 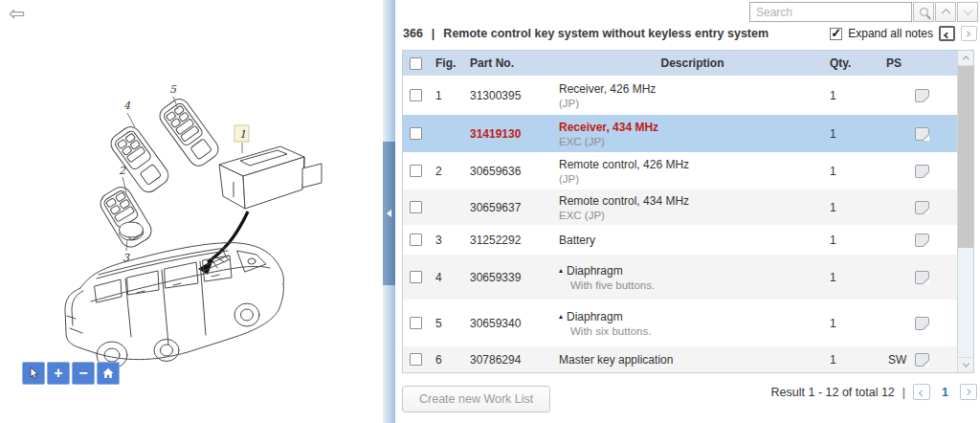 I want to click on zoom-in-button: +, so click(x=58, y=373).